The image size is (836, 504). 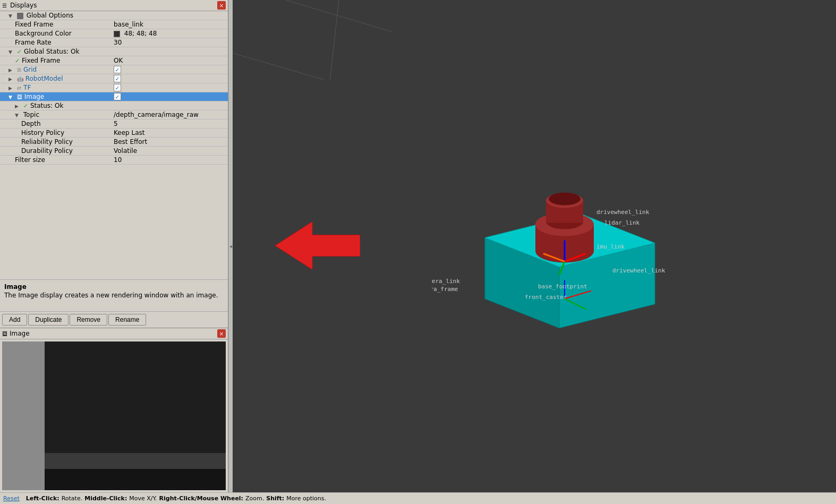 What do you see at coordinates (418, 498) in the screenshot?
I see `status-bar: Reset Left-Click: Rotate. Middle-Click: …` at bounding box center [418, 498].